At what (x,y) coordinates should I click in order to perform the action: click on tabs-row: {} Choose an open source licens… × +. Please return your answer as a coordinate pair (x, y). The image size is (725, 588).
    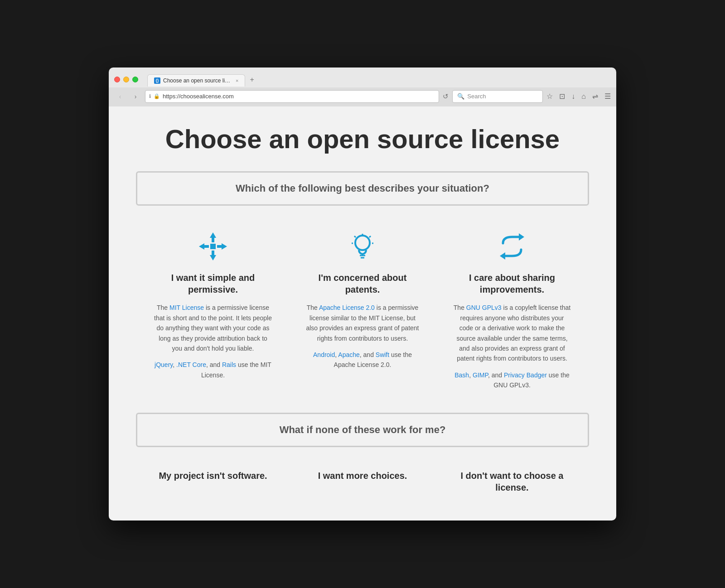
    Looking at the image, I should click on (379, 80).